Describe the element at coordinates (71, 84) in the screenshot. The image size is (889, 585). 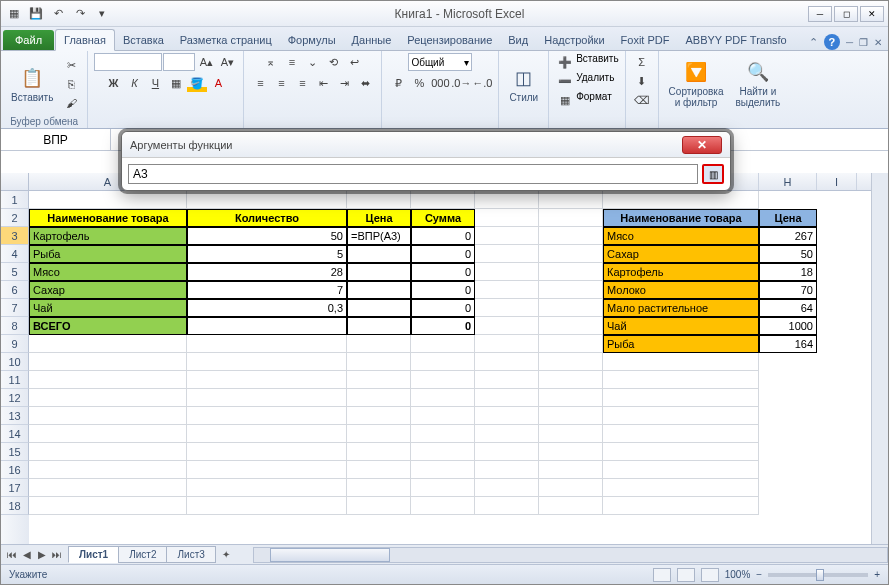
I see `copy-icon: ⎘` at that location.